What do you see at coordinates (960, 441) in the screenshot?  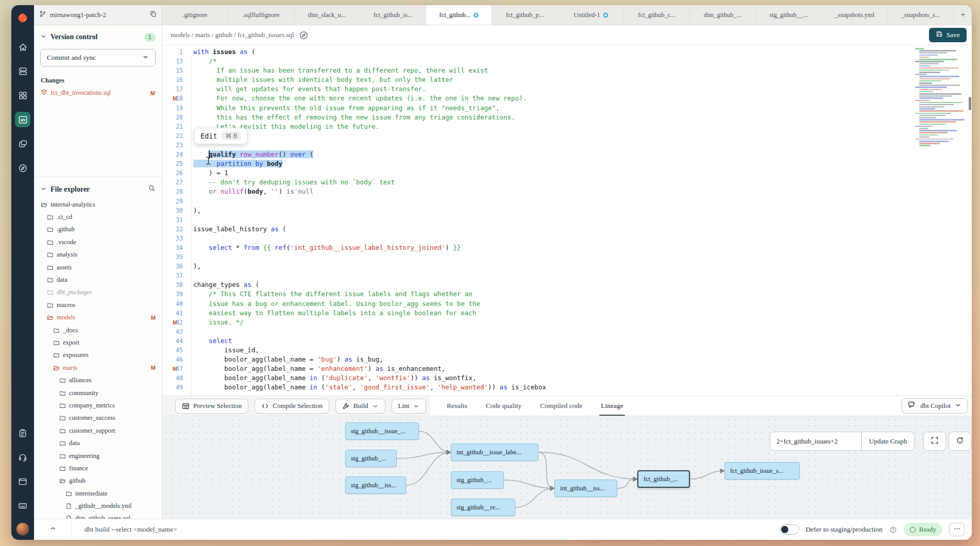 I see `refresh-graph-button` at bounding box center [960, 441].